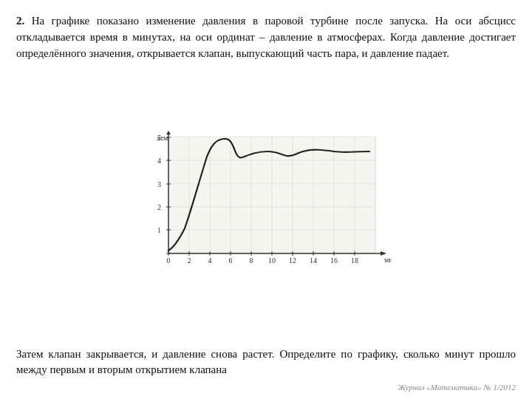 The height and width of the screenshot is (399, 532). Describe the element at coordinates (160, 137) in the screenshot. I see `y-tick-5: 5` at that location.